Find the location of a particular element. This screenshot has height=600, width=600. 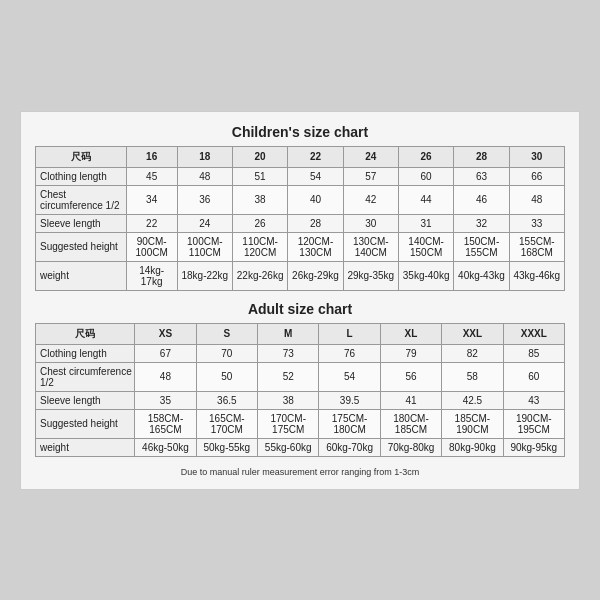

adult-col-header-7: XXXL is located at coordinates (534, 334).